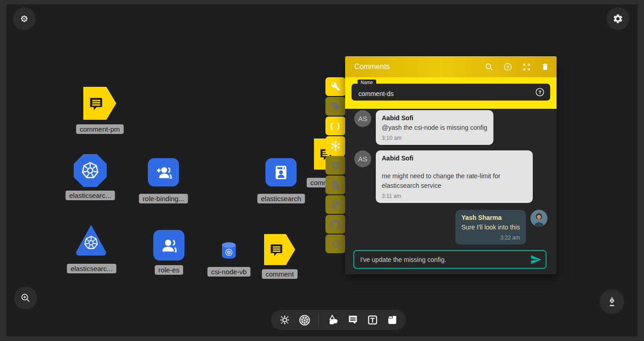 This screenshot has width=644, height=341. Describe the element at coordinates (336, 145) in the screenshot. I see `hub-tool-button` at that location.